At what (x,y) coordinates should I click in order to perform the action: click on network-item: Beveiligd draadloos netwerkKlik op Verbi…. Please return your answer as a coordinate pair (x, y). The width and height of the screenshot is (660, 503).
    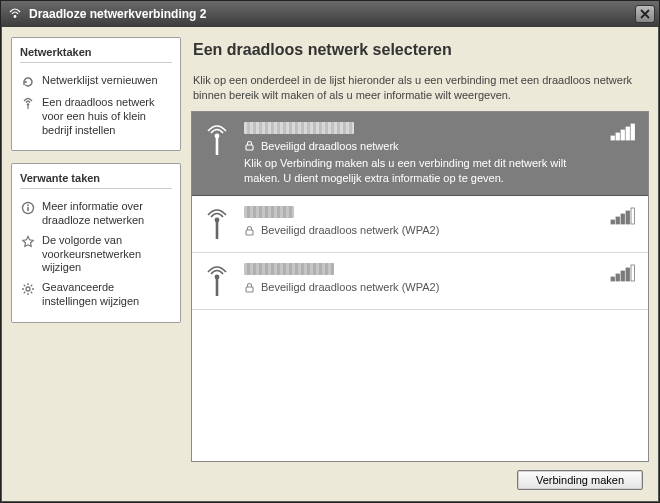
    Looking at the image, I should click on (420, 154).